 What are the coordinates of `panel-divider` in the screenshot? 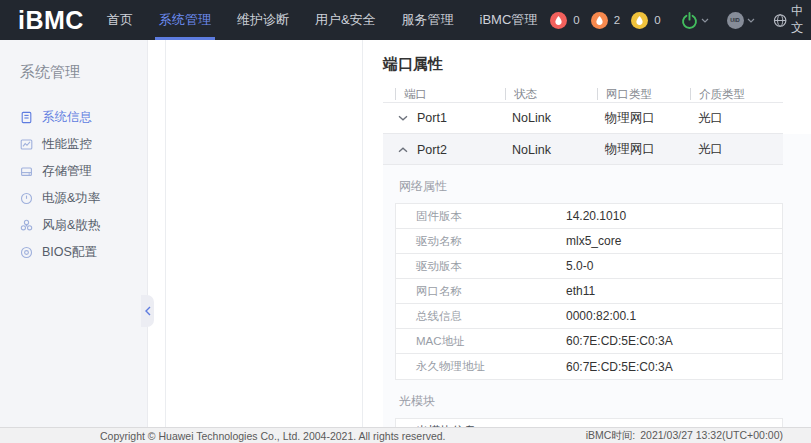 It's located at (166, 234).